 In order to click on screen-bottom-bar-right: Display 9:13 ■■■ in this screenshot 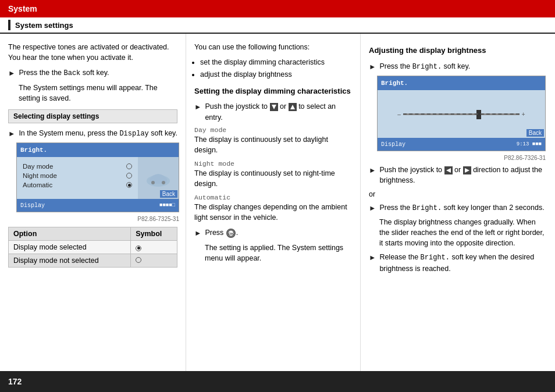, I will do `click(461, 144)`.